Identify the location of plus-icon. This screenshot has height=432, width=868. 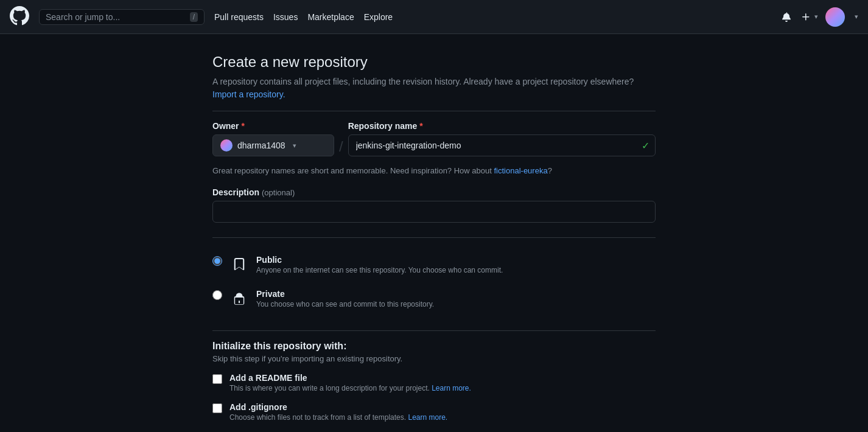
(806, 17).